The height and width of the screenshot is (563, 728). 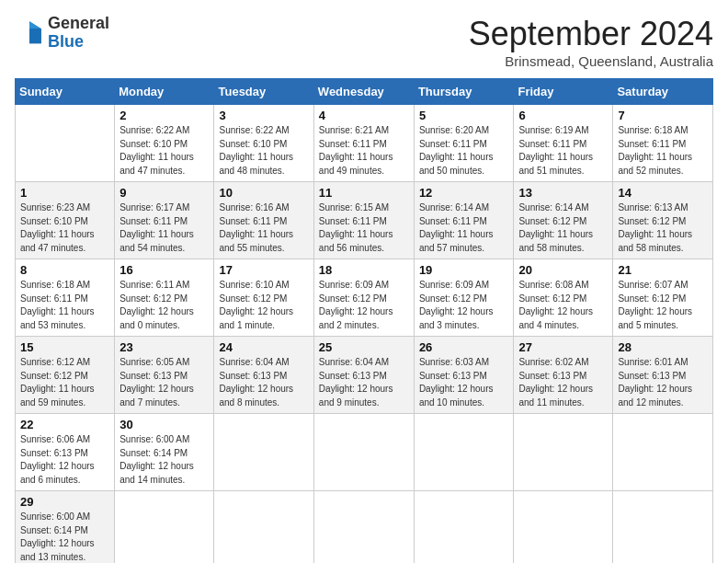 What do you see at coordinates (164, 425) in the screenshot?
I see `day-number: 30` at bounding box center [164, 425].